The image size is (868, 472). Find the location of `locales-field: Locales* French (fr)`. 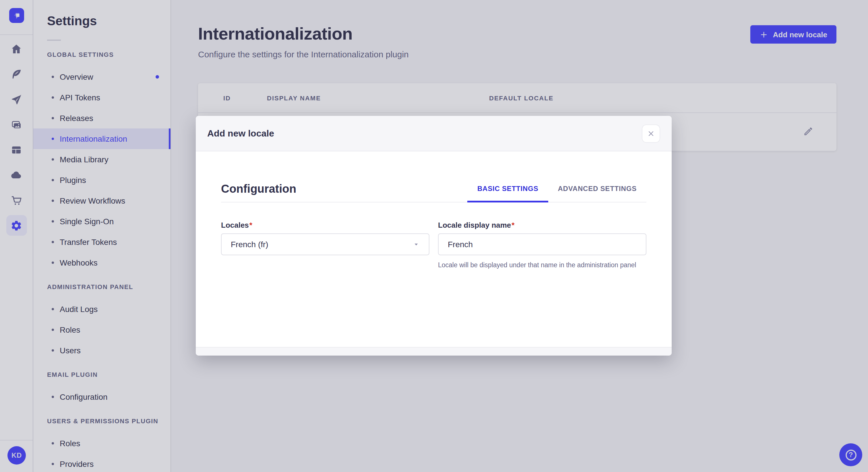

locales-field: Locales* French (fr) is located at coordinates (325, 245).